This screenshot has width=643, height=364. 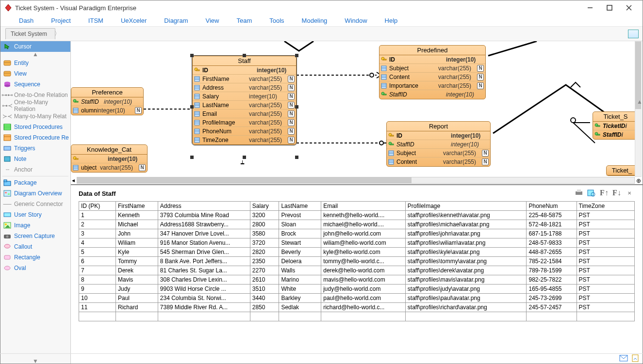 I want to click on tool-one-to-many: ⊶≺One-to-Many Relation, so click(x=35, y=106).